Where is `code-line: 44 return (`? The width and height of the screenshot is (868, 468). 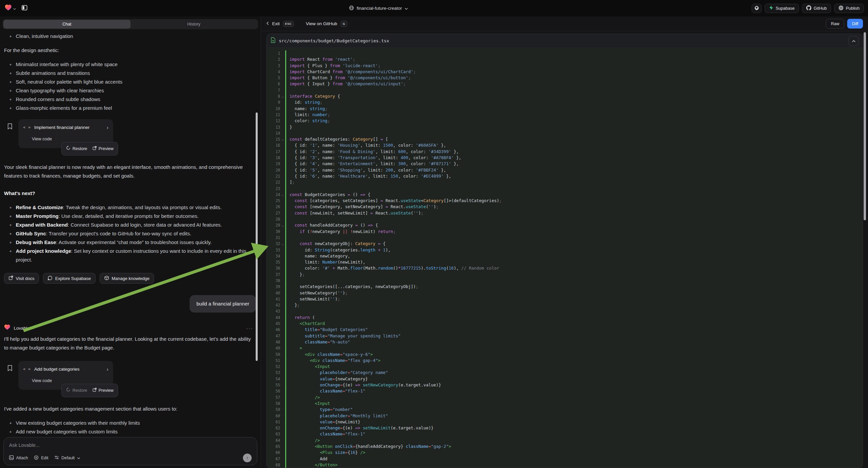 code-line: 44 return ( is located at coordinates (565, 318).